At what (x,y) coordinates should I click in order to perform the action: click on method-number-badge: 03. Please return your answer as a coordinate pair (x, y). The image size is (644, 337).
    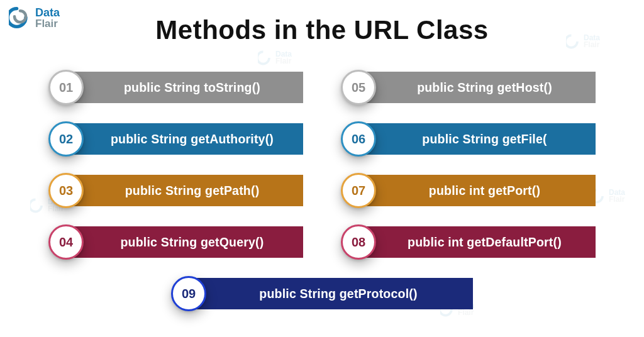
    Looking at the image, I should click on (66, 191).